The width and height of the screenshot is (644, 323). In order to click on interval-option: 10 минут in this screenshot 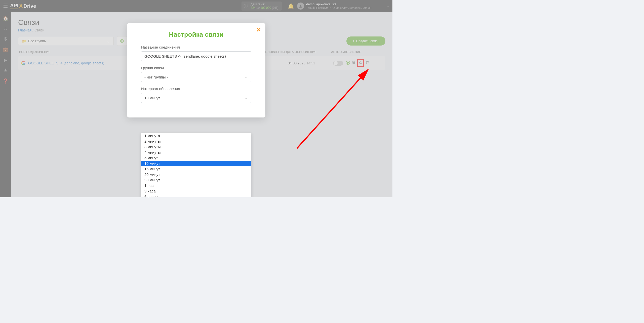, I will do `click(196, 164)`.